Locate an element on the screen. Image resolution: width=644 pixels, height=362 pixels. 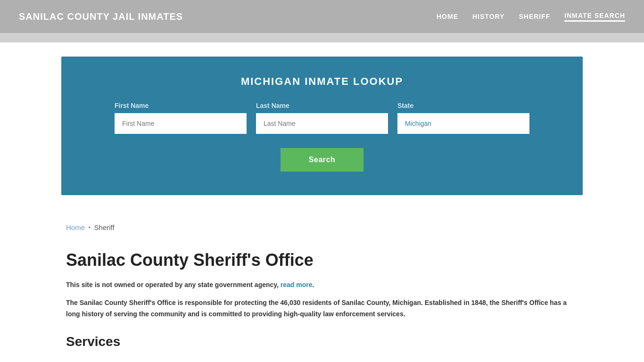
sub-header-bar is located at coordinates (322, 38).